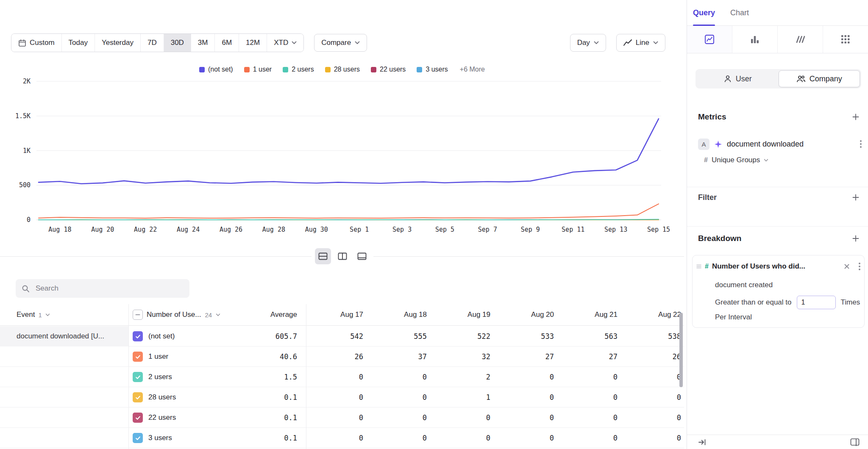 The image size is (868, 449). What do you see at coordinates (816, 302) in the screenshot?
I see `threshold-input` at bounding box center [816, 302].